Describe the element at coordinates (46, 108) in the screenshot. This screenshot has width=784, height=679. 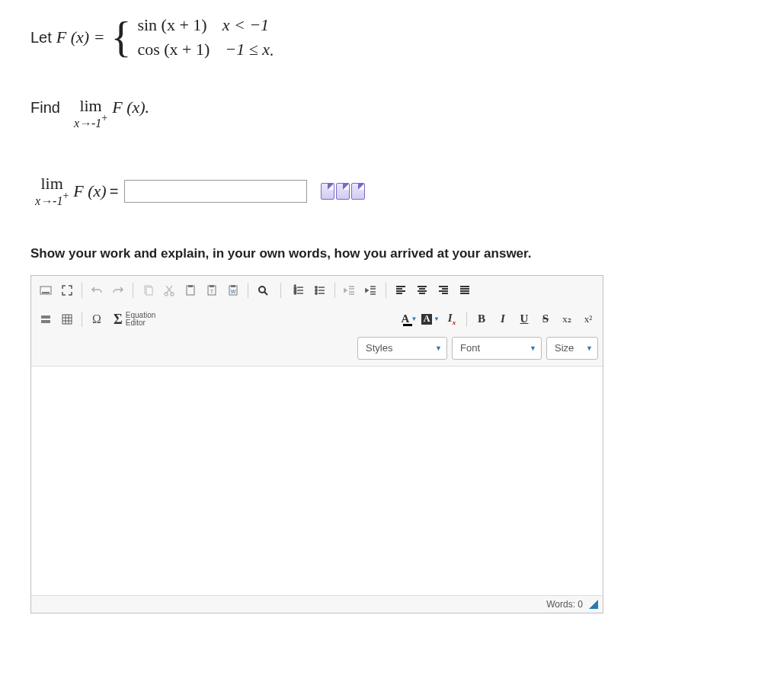
I see `find-label: Find` at that location.